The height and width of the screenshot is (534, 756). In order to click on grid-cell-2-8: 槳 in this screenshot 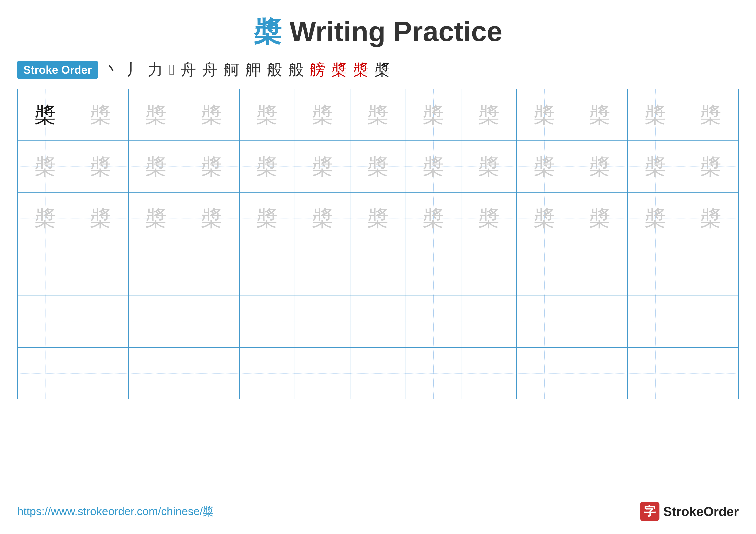, I will do `click(433, 166)`.